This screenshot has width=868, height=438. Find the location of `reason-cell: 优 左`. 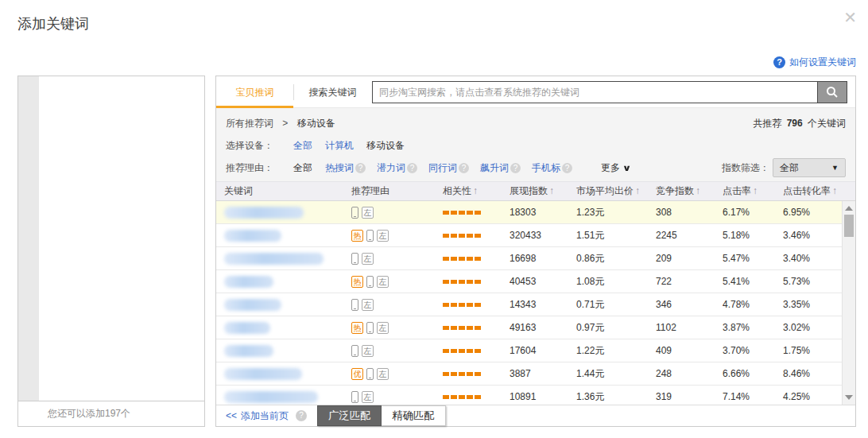

reason-cell: 优 左 is located at coordinates (389, 374).